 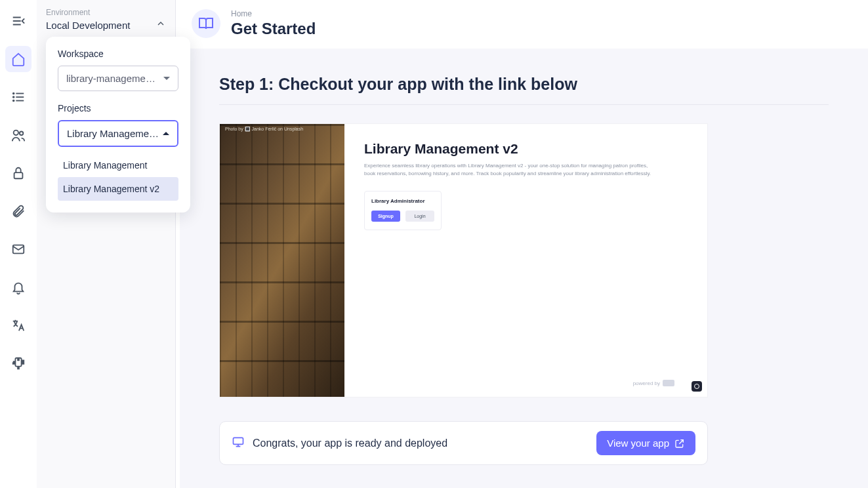 What do you see at coordinates (118, 125) in the screenshot?
I see `environment-dropdown-panel: Workspace library-manageme… Projects Lib…` at bounding box center [118, 125].